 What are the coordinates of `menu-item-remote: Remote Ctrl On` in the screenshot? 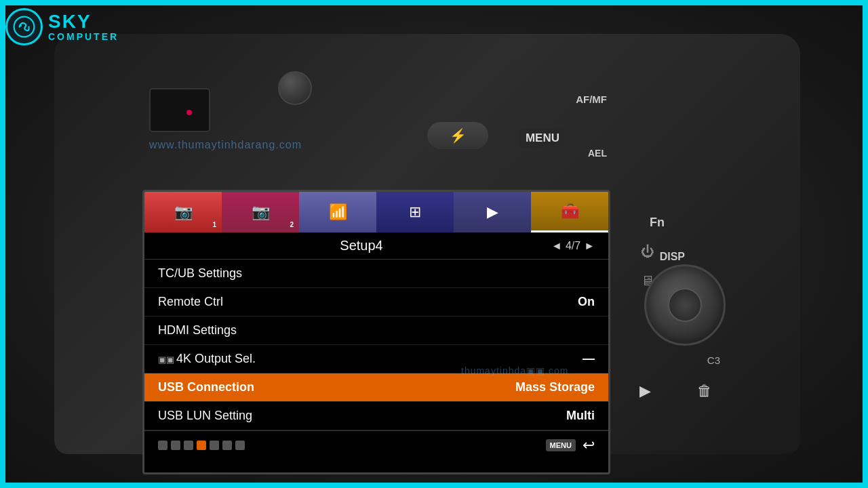 It's located at (376, 302).